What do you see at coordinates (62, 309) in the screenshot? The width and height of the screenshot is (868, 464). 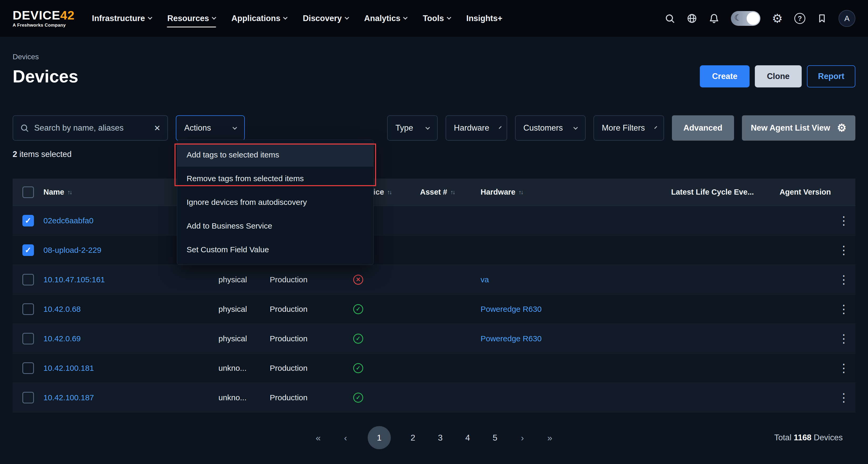 I see `device-name-link: 10.42.0.68` at bounding box center [62, 309].